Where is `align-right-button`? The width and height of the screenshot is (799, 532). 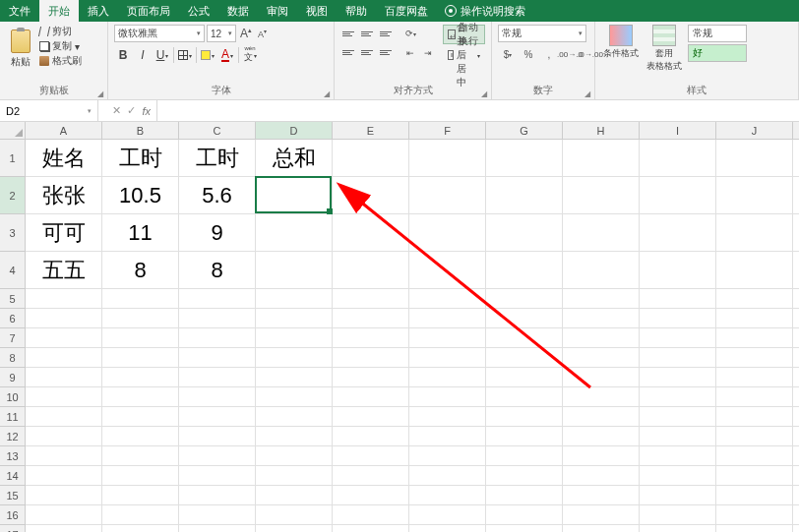 align-right-button is located at coordinates (387, 52).